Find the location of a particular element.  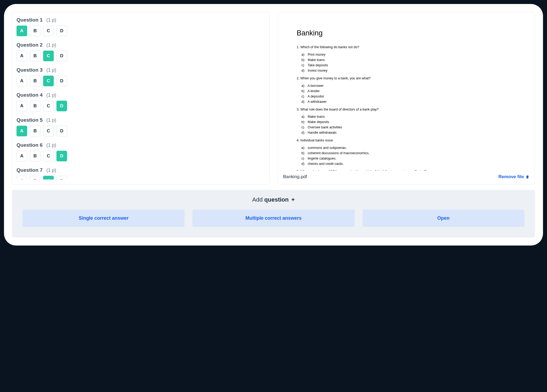

pdf-question-text: 1. Which of the following do banks not d… is located at coordinates (406, 47).